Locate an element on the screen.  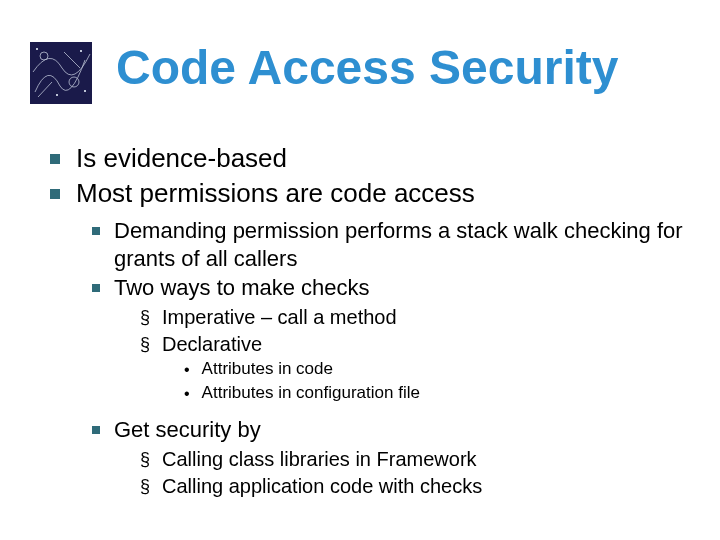
bullet-text: Imperative – call a method is located at coordinates (426, 317).